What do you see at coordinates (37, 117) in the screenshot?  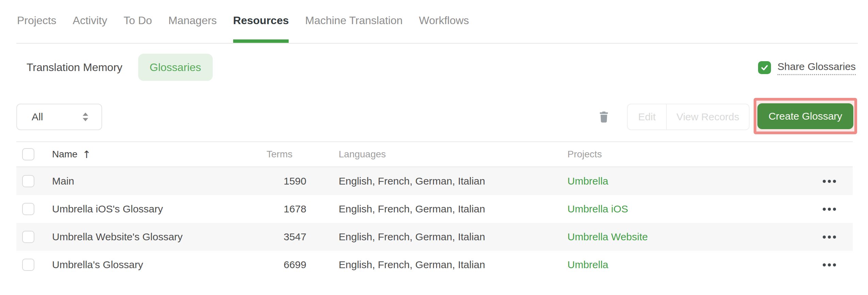 I see `filter-selected-value: All` at bounding box center [37, 117].